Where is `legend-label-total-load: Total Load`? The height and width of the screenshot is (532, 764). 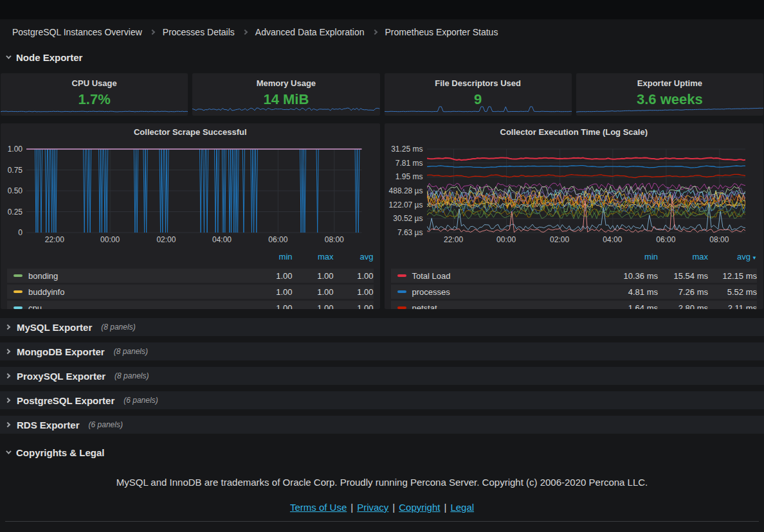 legend-label-total-load: Total Load is located at coordinates (432, 276).